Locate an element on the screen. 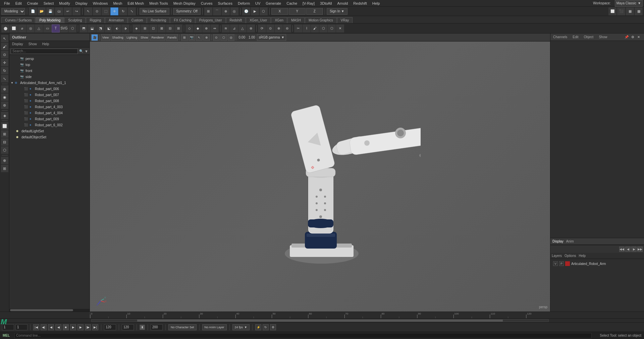 The image size is (644, 339). layout-btn-1: ⬜ is located at coordinates (5, 126).